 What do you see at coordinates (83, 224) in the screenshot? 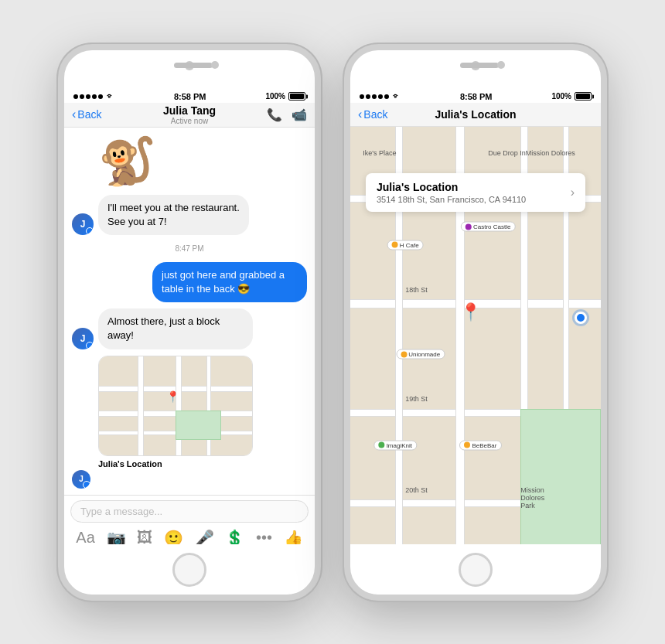
I see `avatar-julia-1: J` at bounding box center [83, 224].